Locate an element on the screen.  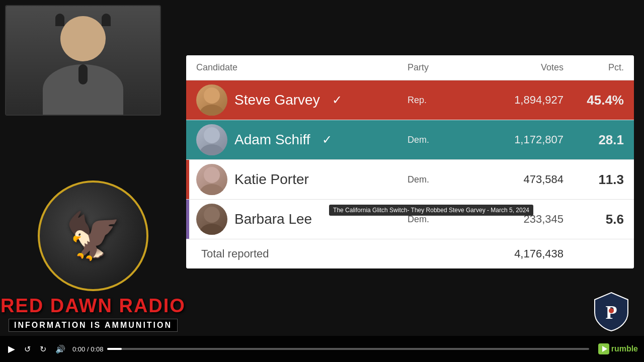
table-header: Candidate Party Votes Pct. is located at coordinates (410, 68).